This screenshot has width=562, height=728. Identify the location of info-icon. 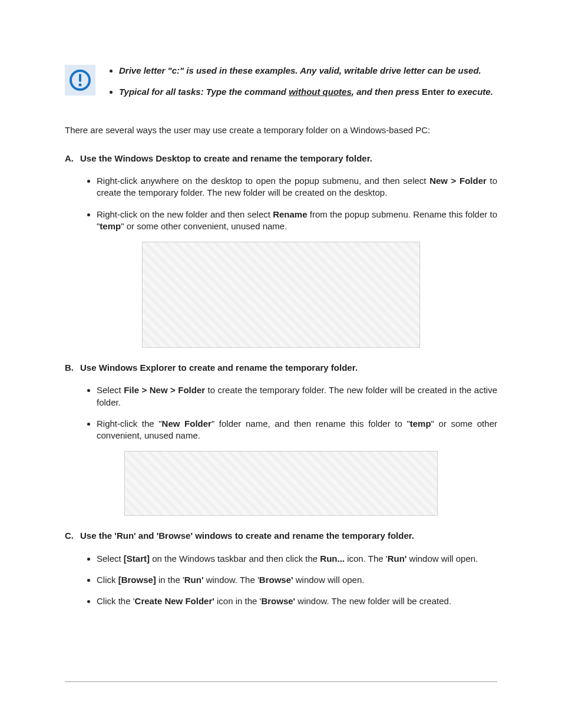
(80, 80).